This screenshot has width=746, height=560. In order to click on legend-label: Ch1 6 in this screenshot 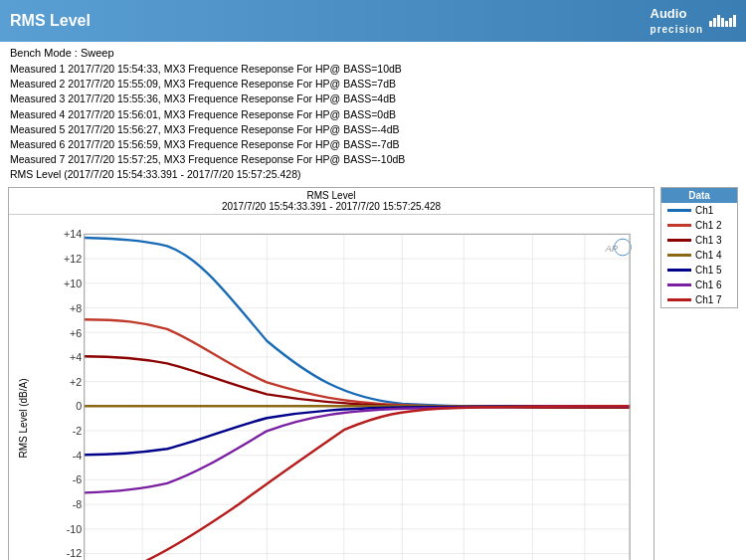, I will do `click(708, 284)`.